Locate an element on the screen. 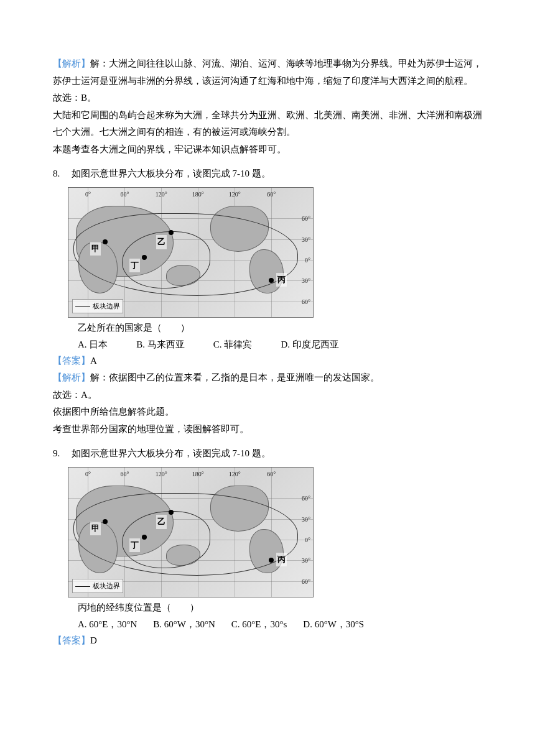 The image size is (535, 756). analysis-text: 解：依据图中乙的位置来看，乙指的是日本，是亚洲唯一的发达国家。 is located at coordinates (235, 377).